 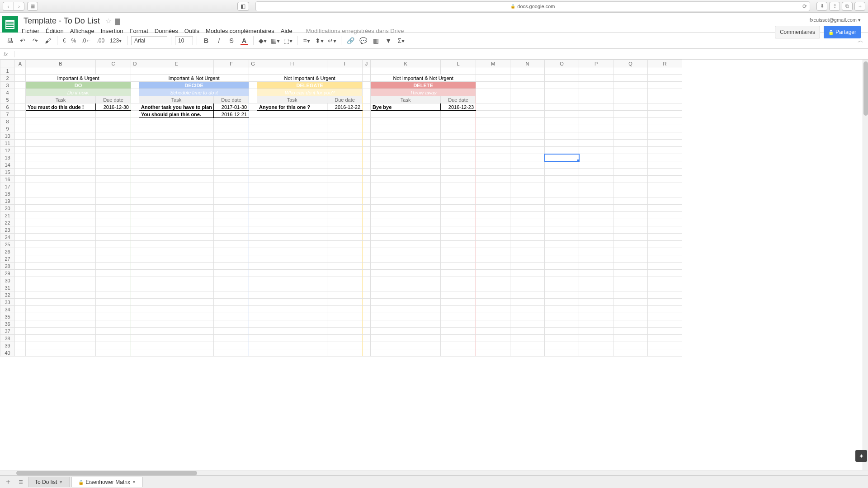 What do you see at coordinates (231, 295) in the screenshot?
I see `cell-F32` at bounding box center [231, 295].